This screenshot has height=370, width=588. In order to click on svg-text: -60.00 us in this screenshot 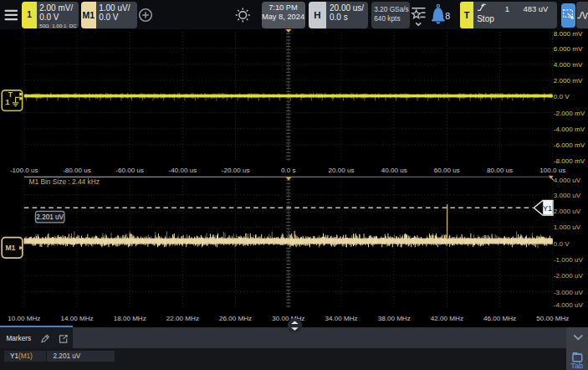, I will do `click(130, 171)`.